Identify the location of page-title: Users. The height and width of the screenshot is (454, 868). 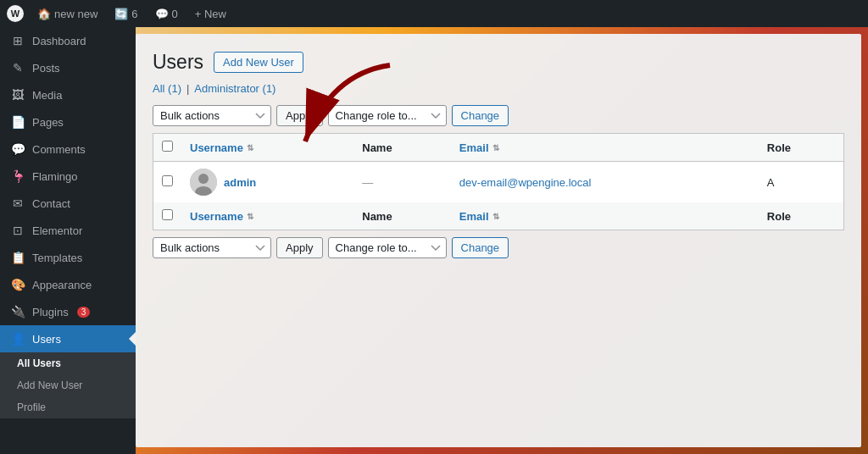
(178, 63).